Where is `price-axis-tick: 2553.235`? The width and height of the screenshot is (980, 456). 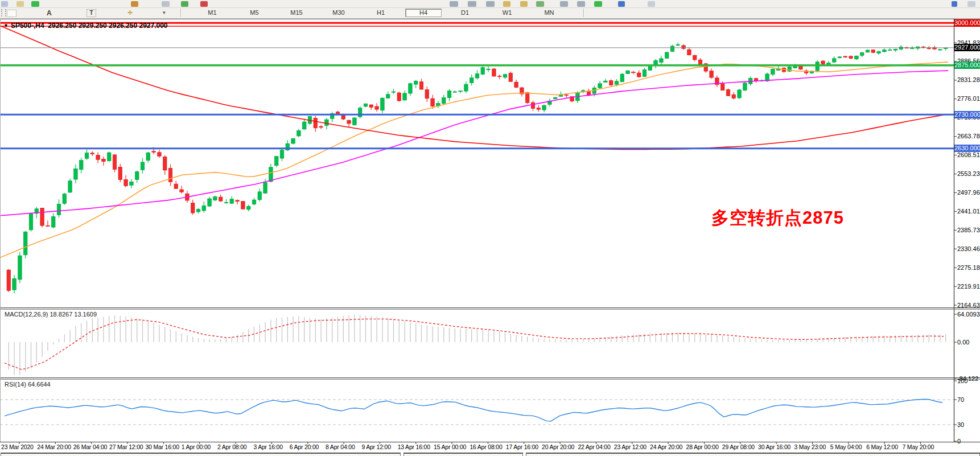
price-axis-tick: 2553.235 is located at coordinates (969, 174).